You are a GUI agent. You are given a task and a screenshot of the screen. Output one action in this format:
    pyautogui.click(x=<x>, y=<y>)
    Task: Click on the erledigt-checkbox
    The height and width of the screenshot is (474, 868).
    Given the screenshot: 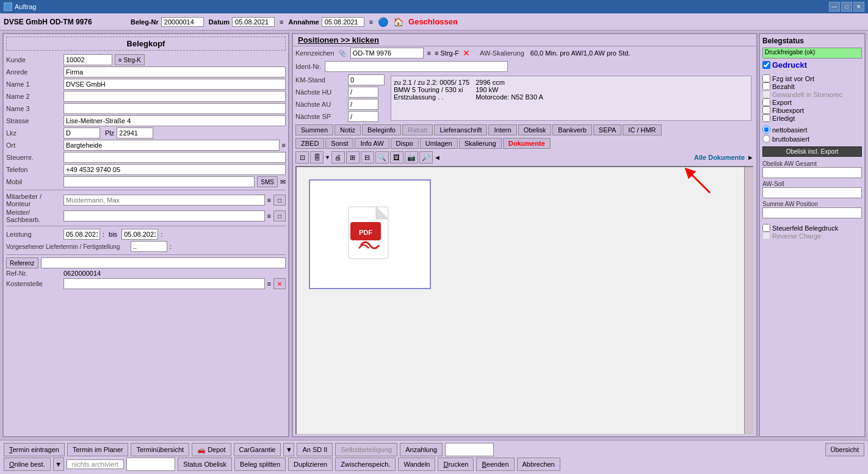 What is the action you would take?
    pyautogui.click(x=767, y=118)
    